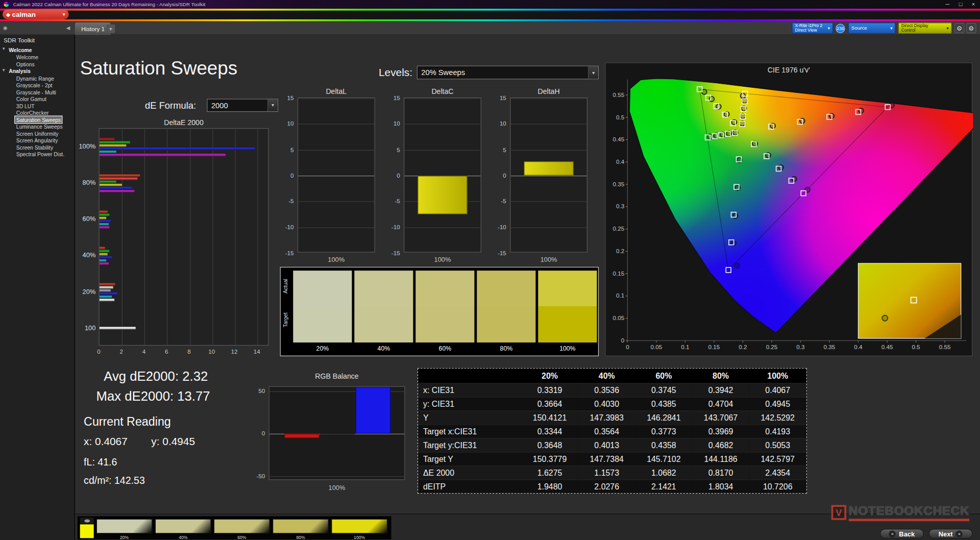  Describe the element at coordinates (550, 376) in the screenshot. I see `table-header: 20%` at that location.